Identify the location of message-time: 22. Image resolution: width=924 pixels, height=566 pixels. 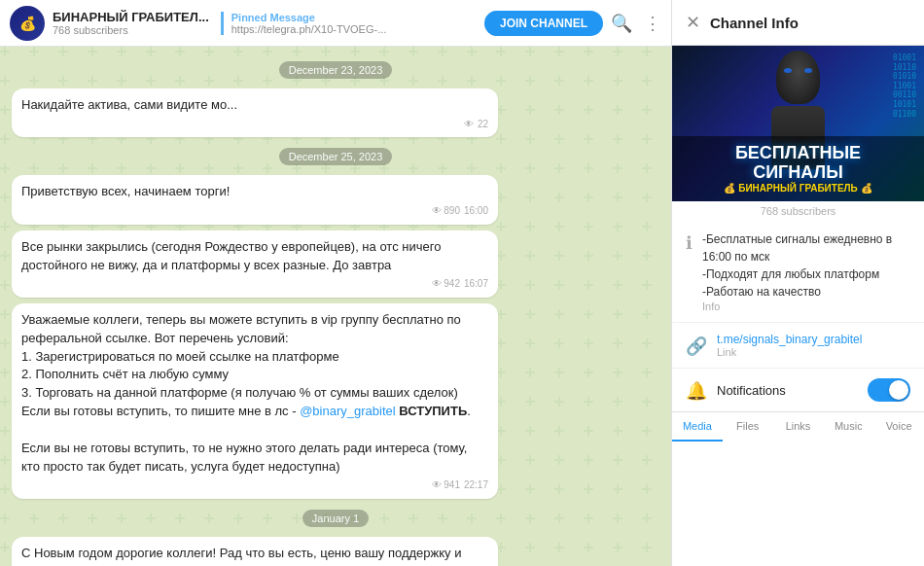
(482, 124).